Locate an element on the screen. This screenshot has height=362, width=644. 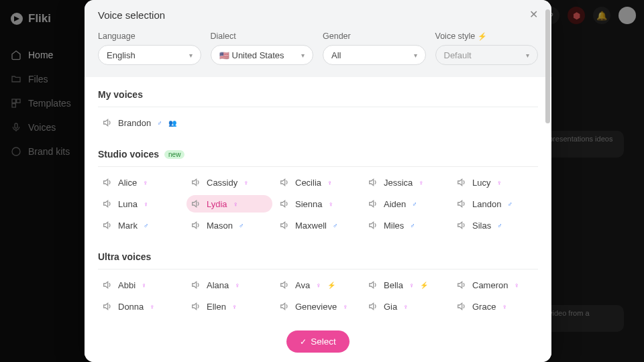
voice-name: Maxwell is located at coordinates (311, 225).